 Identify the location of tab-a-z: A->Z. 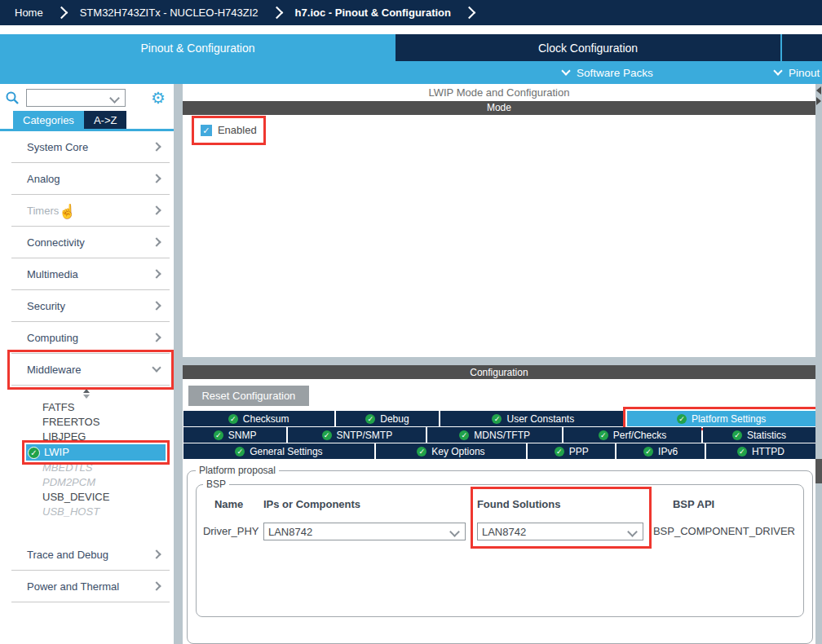
(106, 120).